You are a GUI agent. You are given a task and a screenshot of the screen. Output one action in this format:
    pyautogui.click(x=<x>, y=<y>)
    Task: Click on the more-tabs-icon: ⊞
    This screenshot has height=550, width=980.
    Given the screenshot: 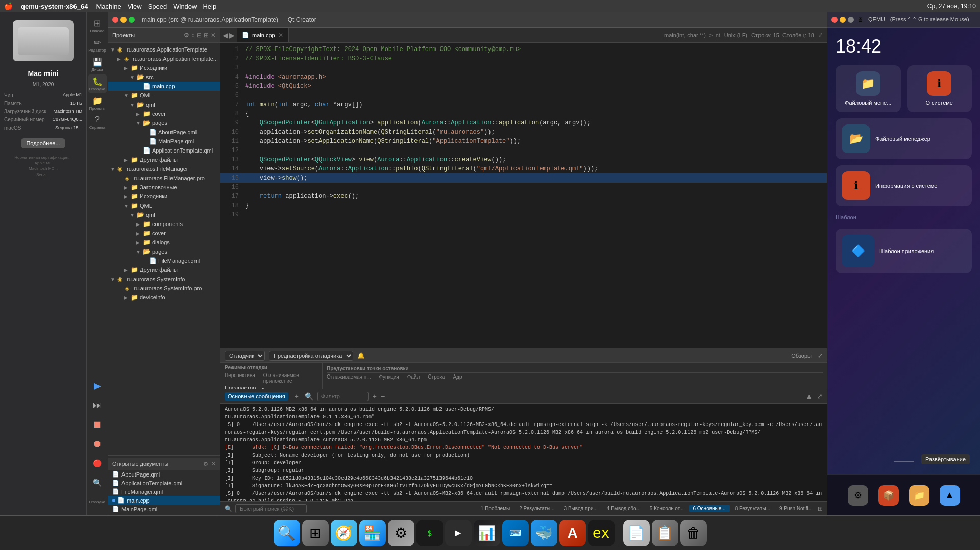 What is the action you would take?
    pyautogui.click(x=820, y=509)
    